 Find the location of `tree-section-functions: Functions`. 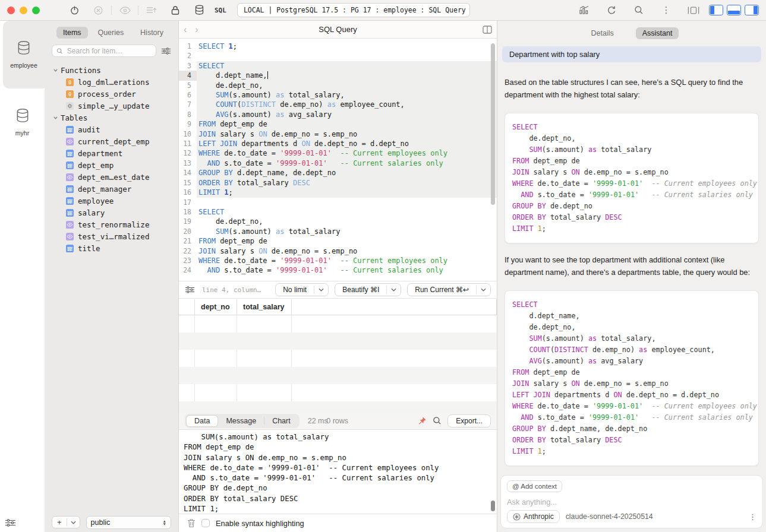

tree-section-functions: Functions is located at coordinates (114, 70).